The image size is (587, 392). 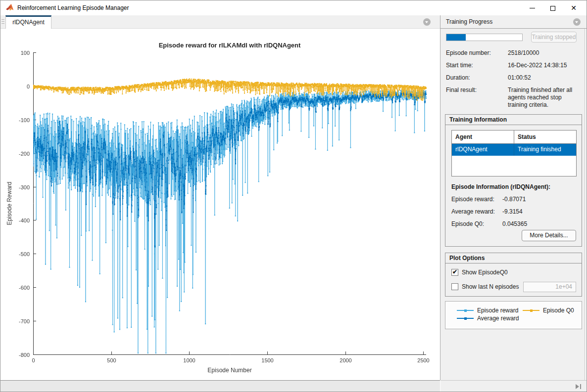 I want to click on close-icon: ✕, so click(x=574, y=8).